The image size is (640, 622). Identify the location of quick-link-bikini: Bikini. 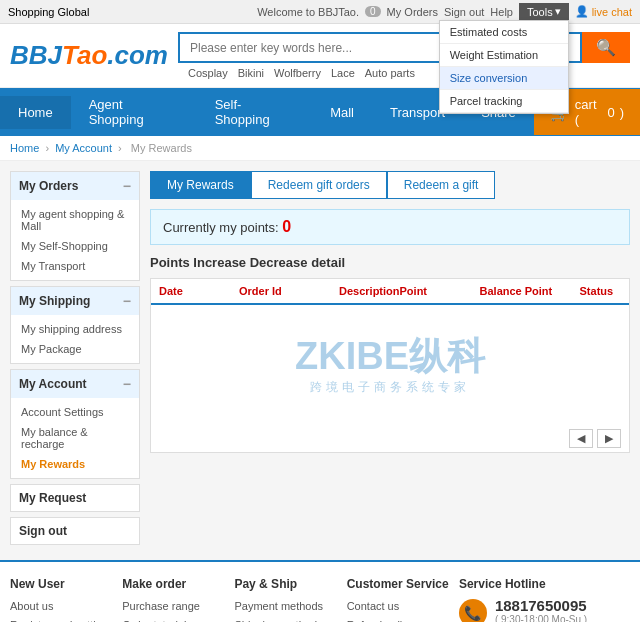
(251, 73).